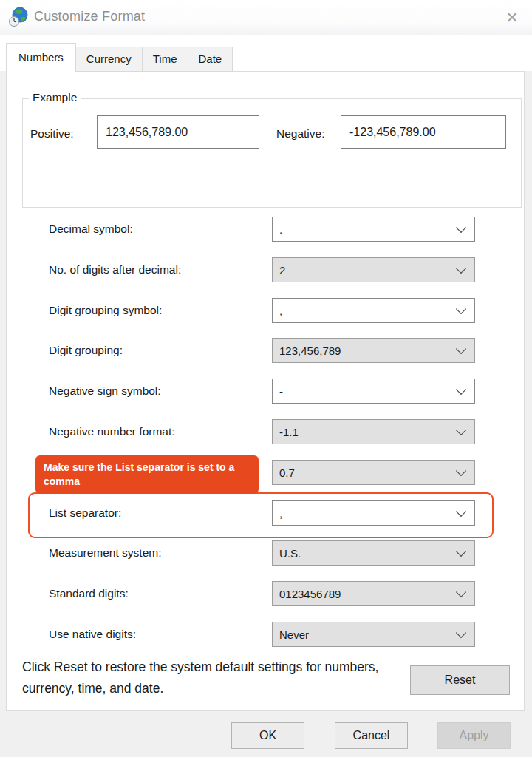 The height and width of the screenshot is (757, 532). Describe the element at coordinates (266, 432) in the screenshot. I see `field-row-negative-number-format: Negative number format: -1.1` at that location.